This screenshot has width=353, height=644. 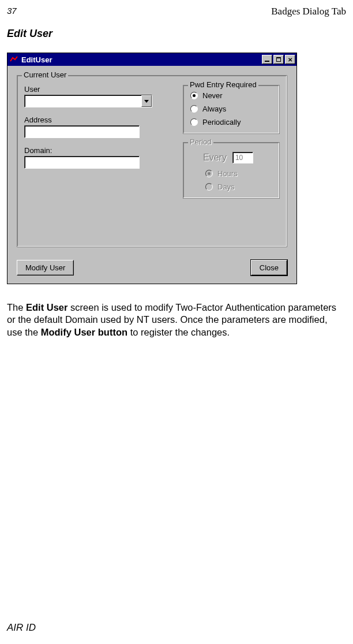 I want to click on radio-hours: Hours, so click(x=239, y=173).